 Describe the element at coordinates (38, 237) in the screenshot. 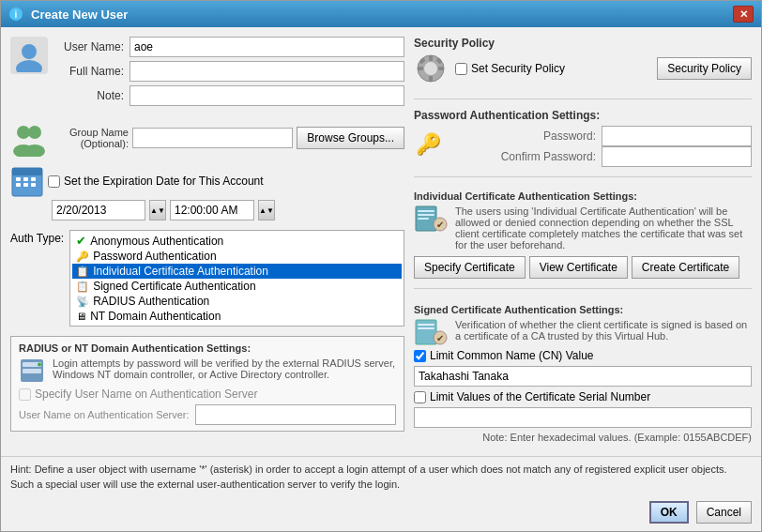

I see `auth-type-label: Auth Type:` at that location.